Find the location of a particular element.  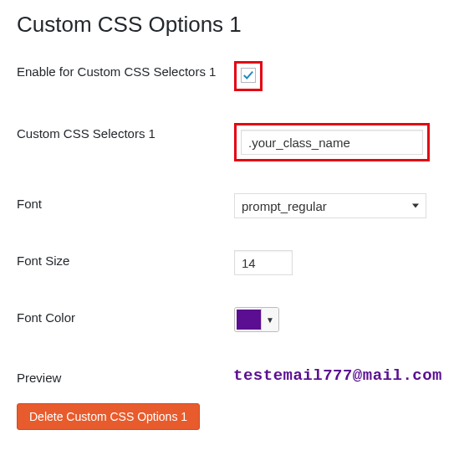

enable-label: Enable for Custom CSS Selectors 1 is located at coordinates (125, 70).